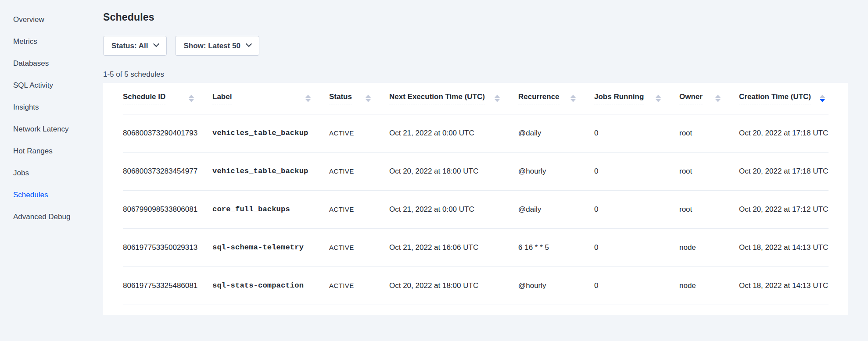  Describe the element at coordinates (485, 75) in the screenshot. I see `results-count: 1-5 of 5 schedules` at that location.